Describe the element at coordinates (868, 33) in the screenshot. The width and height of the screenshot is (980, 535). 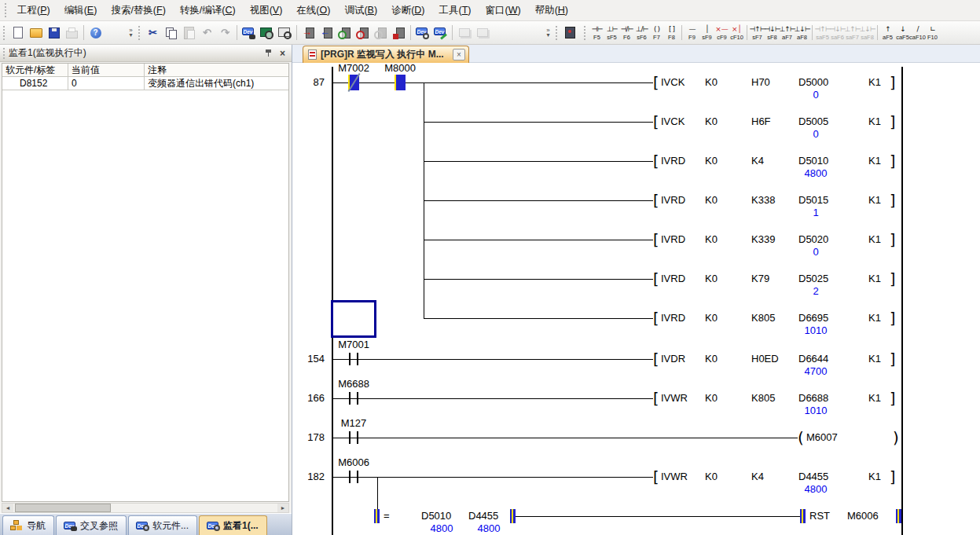
I see `falling-pulse-close-branch-button: ⊥↓⊢saF8` at that location.